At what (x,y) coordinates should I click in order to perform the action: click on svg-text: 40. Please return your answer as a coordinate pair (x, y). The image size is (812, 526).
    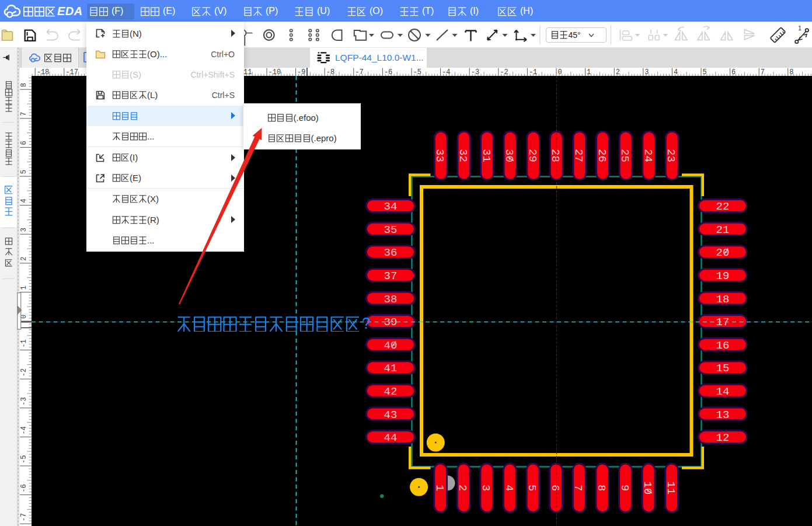
    Looking at the image, I should click on (391, 346).